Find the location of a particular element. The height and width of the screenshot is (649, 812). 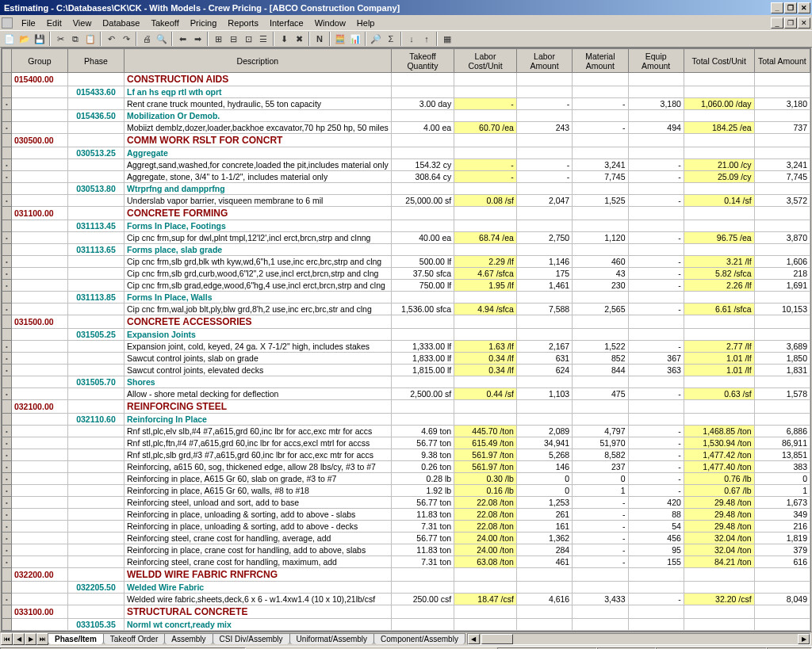

list-icon: ☰ is located at coordinates (263, 39).